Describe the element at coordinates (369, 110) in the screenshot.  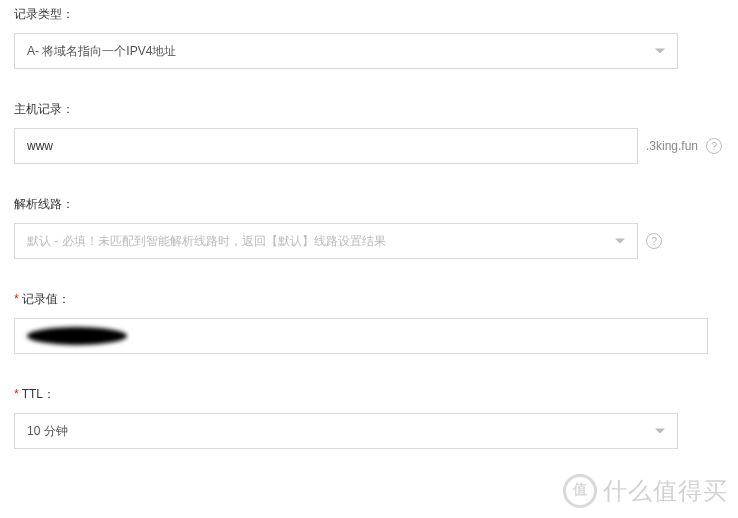
I see `host-record-label: 主机记录：` at that location.